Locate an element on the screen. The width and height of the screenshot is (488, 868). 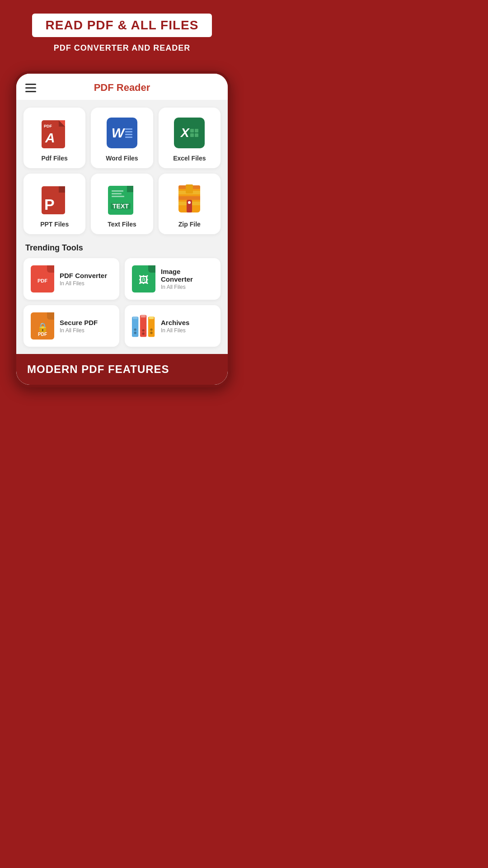
image-converter-card: 🖼 Image Converter In All Files is located at coordinates (173, 279).